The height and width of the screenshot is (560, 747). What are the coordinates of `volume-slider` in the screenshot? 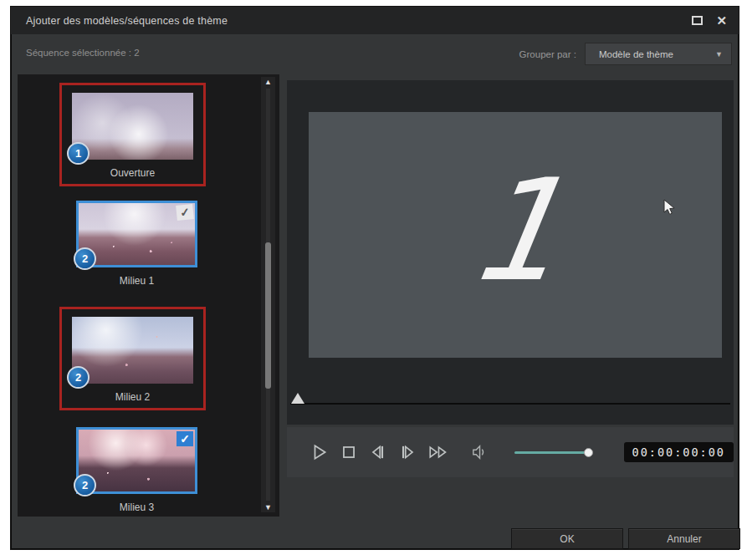 It's located at (552, 453).